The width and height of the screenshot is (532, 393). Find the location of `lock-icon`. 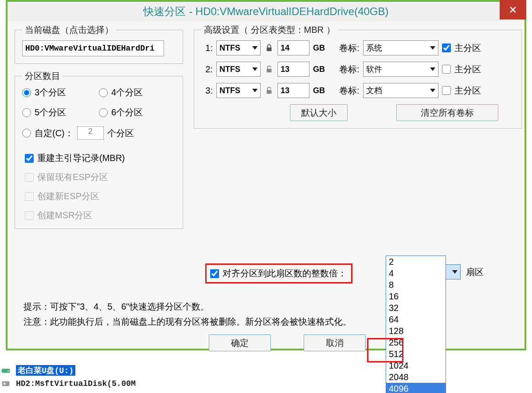

lock-icon is located at coordinates (269, 48).